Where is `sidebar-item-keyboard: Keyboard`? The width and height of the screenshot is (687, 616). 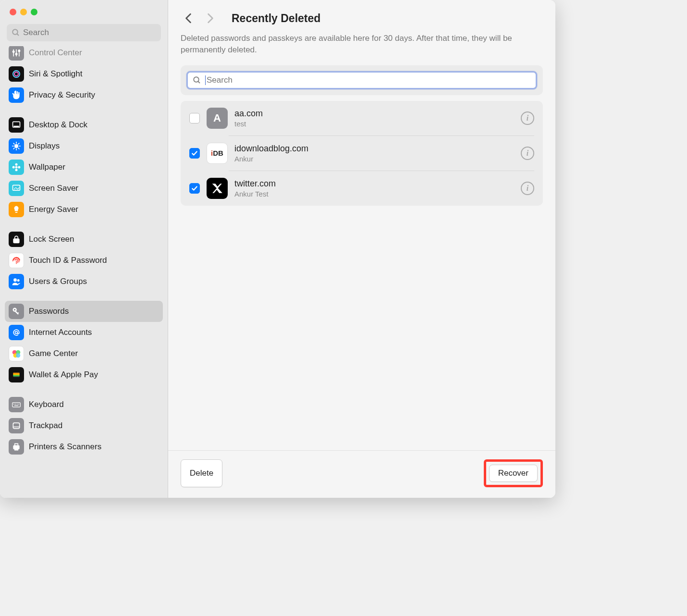 sidebar-item-keyboard: Keyboard is located at coordinates (84, 405).